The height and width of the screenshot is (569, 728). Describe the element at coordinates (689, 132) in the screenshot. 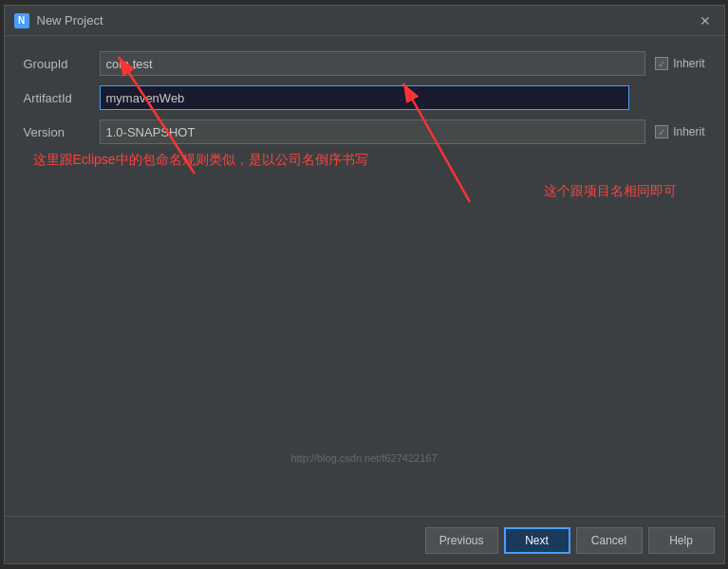

I see `version-inherit-label: Inherit` at that location.